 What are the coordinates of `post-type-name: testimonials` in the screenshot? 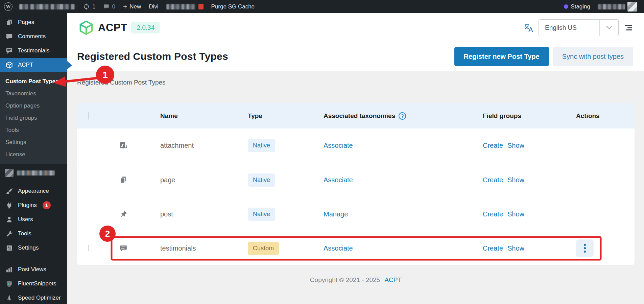 It's located at (193, 248).